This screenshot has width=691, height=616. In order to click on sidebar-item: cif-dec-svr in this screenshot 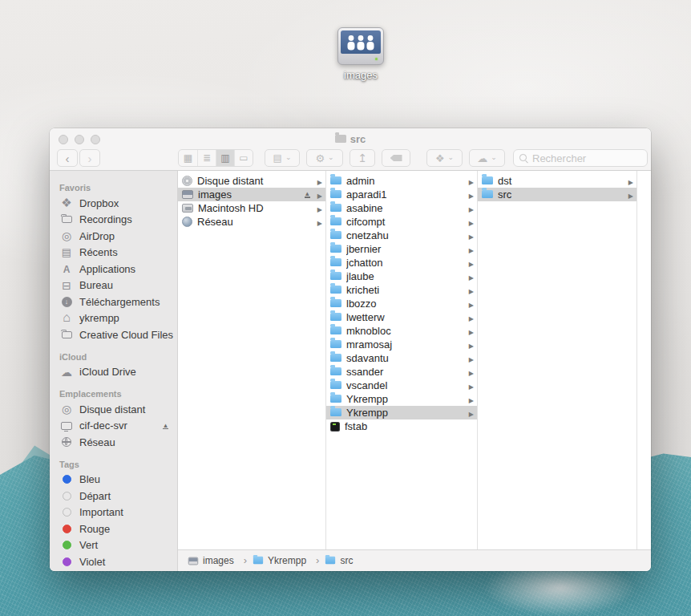, I will do `click(114, 427)`.